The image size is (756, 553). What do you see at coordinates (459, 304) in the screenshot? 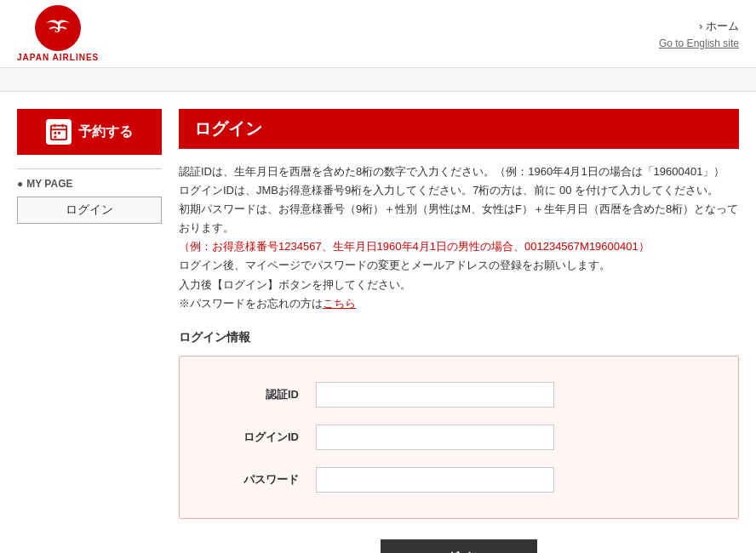
I see `desc-line-7: ※パスワードをお忘れの方はこちら` at bounding box center [459, 304].